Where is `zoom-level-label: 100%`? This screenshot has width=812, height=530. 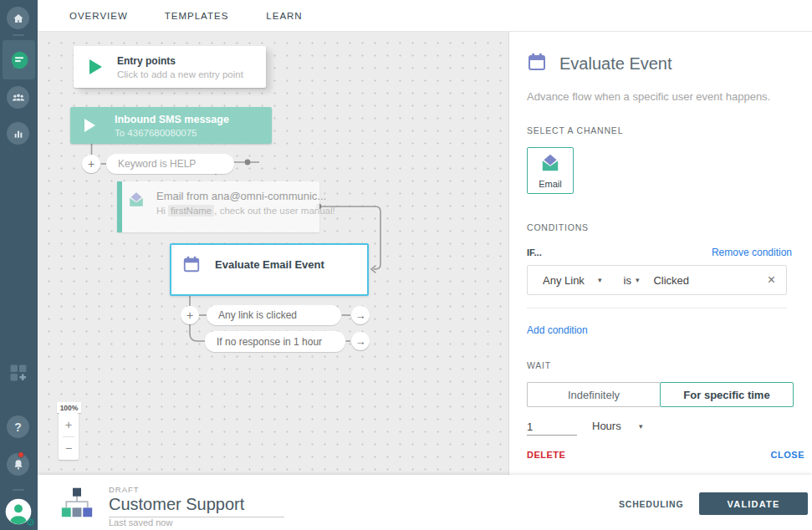
zoom-level-label: 100% is located at coordinates (69, 408).